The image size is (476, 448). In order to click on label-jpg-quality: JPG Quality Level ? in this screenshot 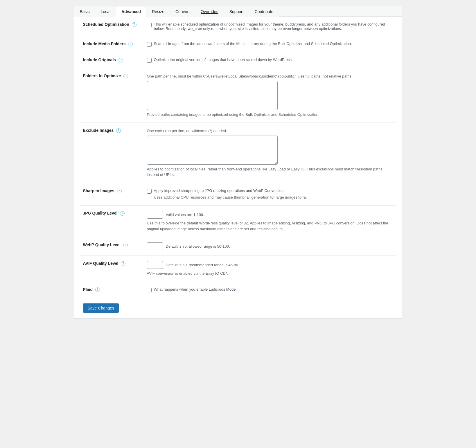, I will do `click(112, 221)`.